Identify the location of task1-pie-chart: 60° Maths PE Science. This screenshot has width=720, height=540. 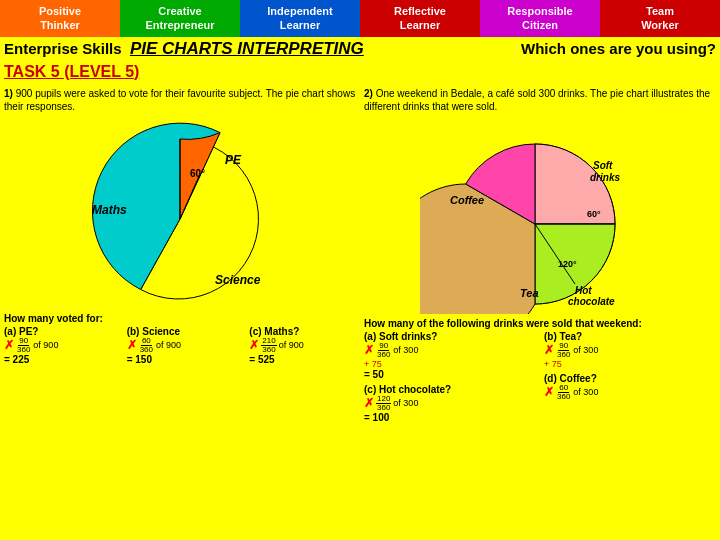
(180, 214).